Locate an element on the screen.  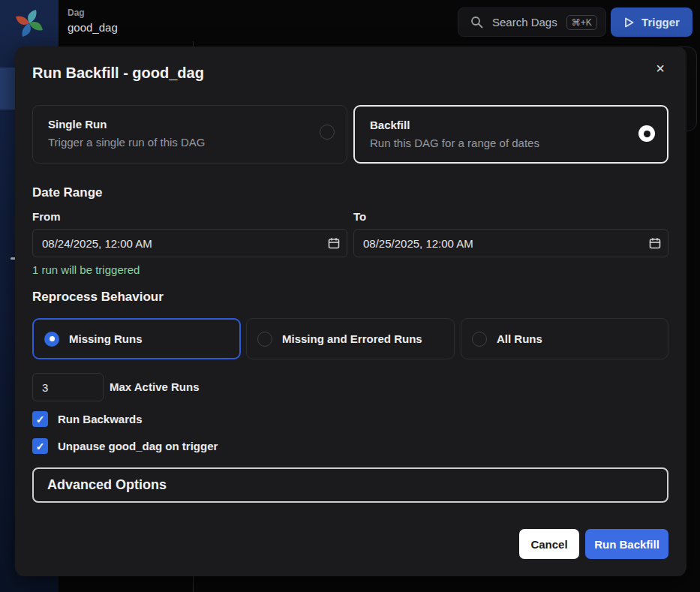
breadcrumb: Dag is located at coordinates (77, 13).